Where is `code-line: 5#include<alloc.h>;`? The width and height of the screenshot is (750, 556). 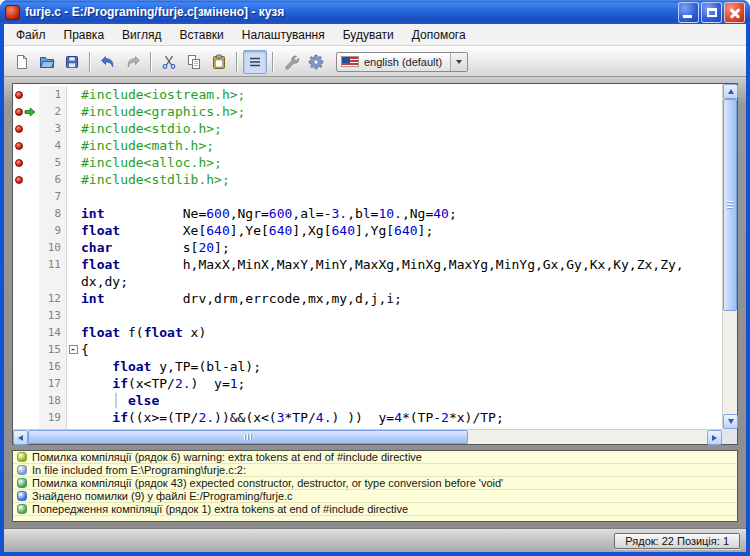 code-line: 5#include<alloc.h>; is located at coordinates (368, 162).